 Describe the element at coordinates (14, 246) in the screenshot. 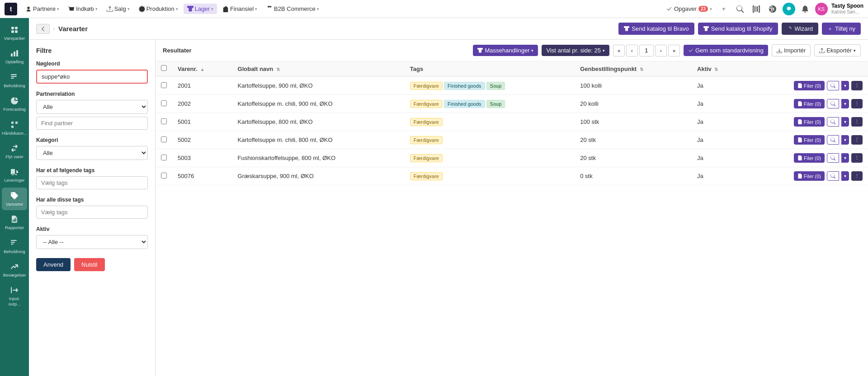

I see `sidebar-item-beholdning2: Beholdning` at that location.